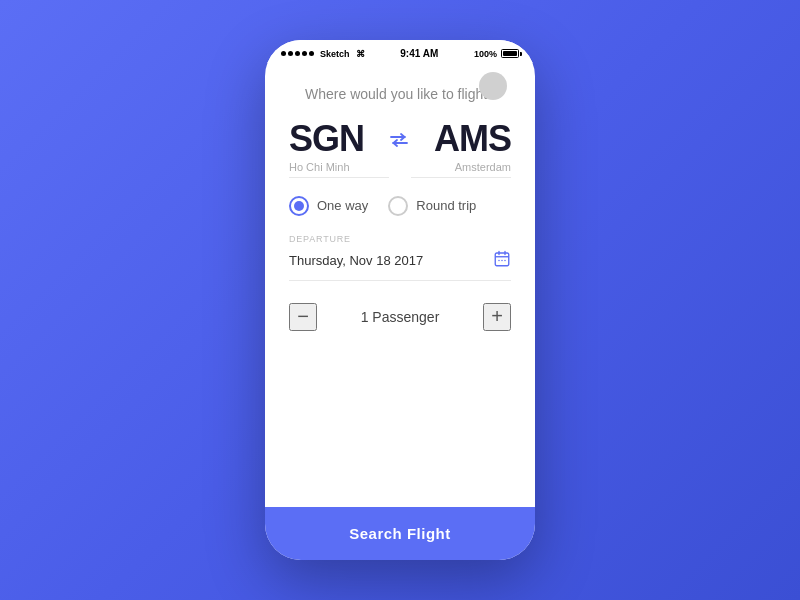  I want to click on wifi-icon: ⌘, so click(360, 54).